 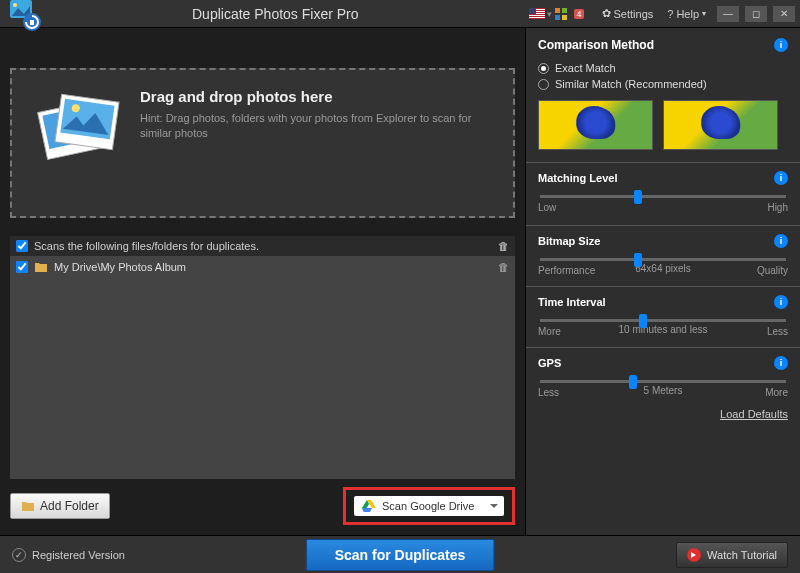 I want to click on list-item-path: My Drive\My Photos Album, so click(x=120, y=267).